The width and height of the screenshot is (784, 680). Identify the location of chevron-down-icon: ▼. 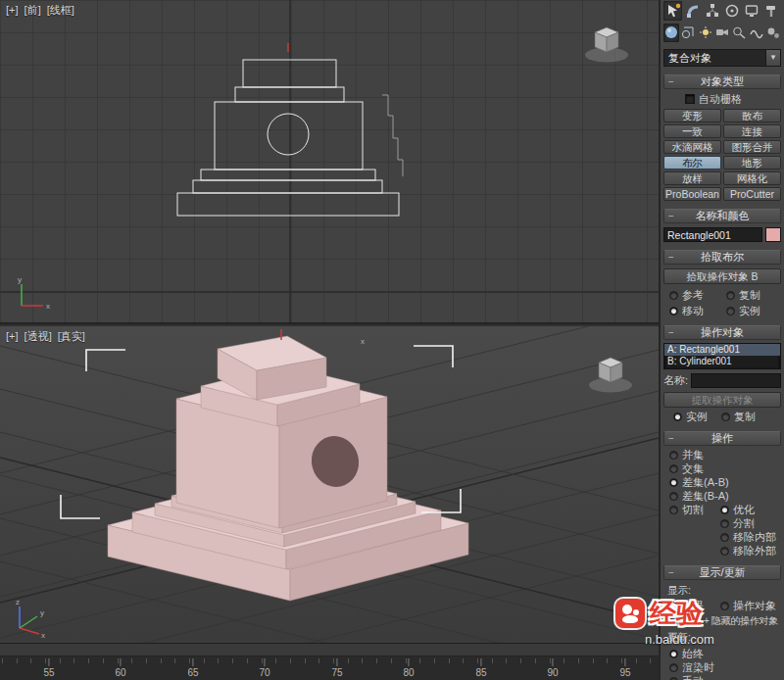
(772, 58).